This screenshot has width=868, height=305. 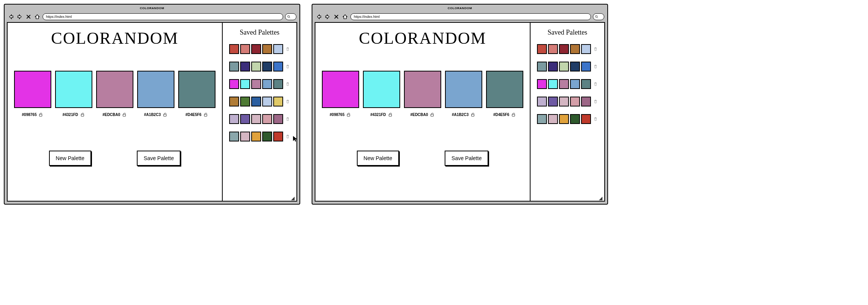 I want to click on swatch-block: #A1B2C3, so click(x=464, y=94).